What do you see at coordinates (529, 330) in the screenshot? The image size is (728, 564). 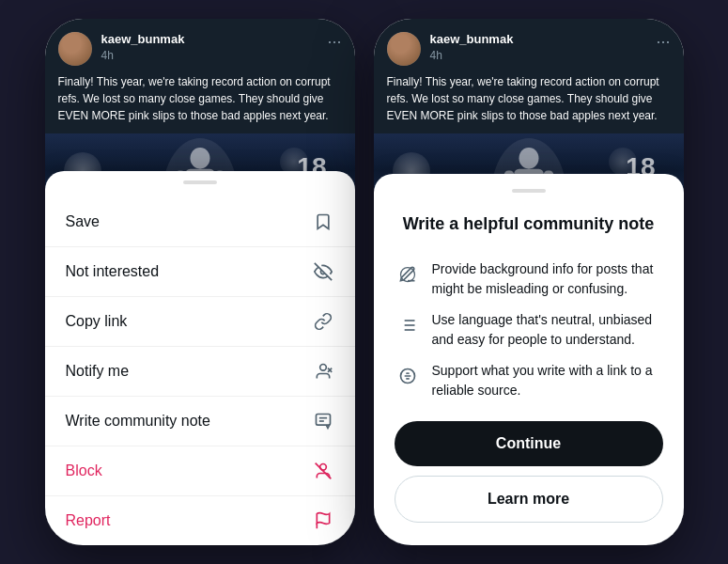 I see `community-note-item-2: Use language that's neutral, unbiased an…` at bounding box center [529, 330].